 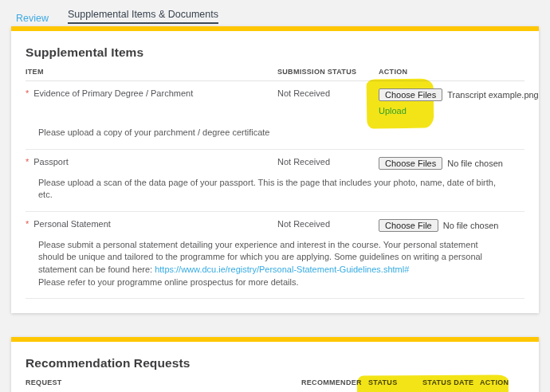 I want to click on recommendation-requests-table: REQUEST RECOMMENDER STATUS STATUS DATE A…, so click(x=275, y=386).